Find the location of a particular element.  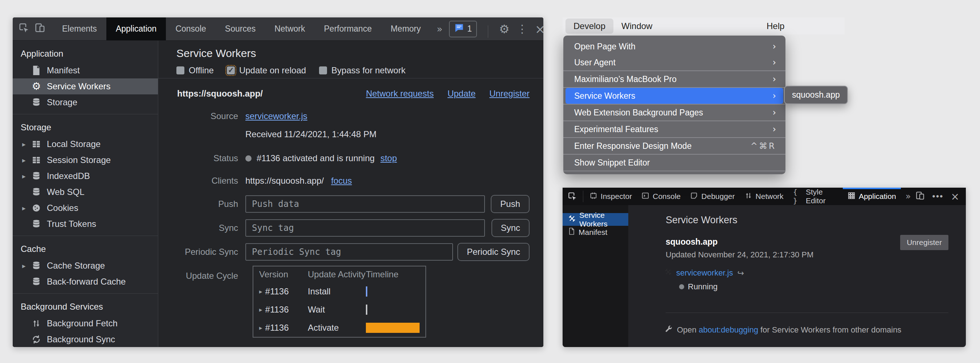

sync-button: Sync is located at coordinates (511, 228).